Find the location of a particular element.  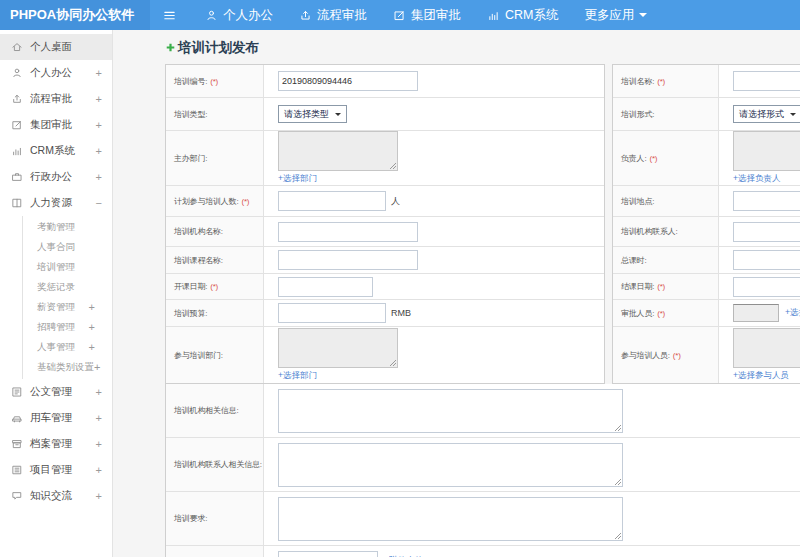

sidebar-item-label: 人力资源 is located at coordinates (63, 203).